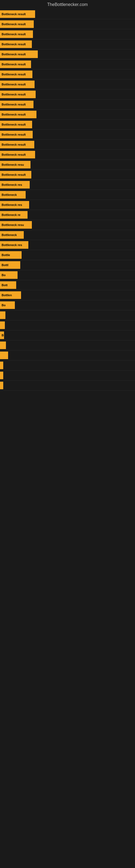 This screenshot has width=135, height=868. I want to click on list-item: B, so click(68, 335).